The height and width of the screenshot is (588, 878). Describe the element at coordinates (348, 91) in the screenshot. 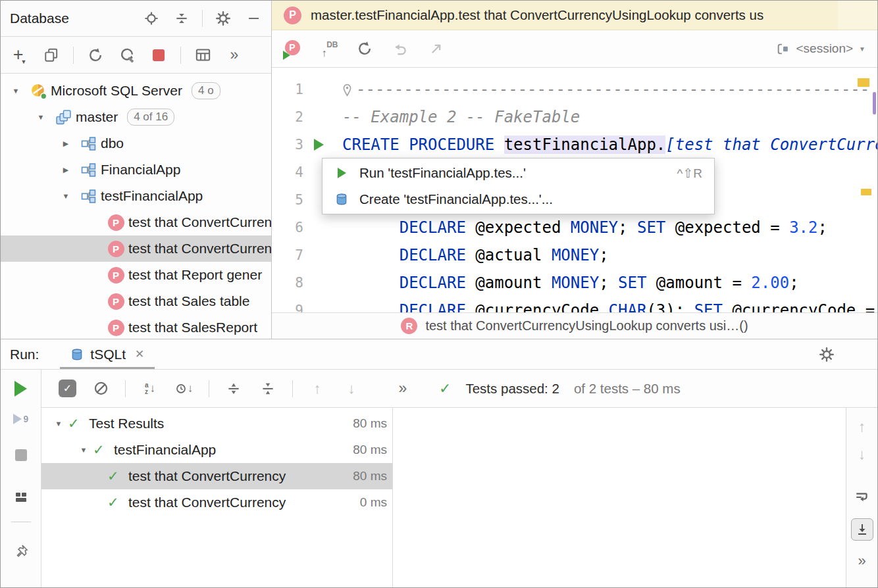

I see `pin-marker-icon` at that location.